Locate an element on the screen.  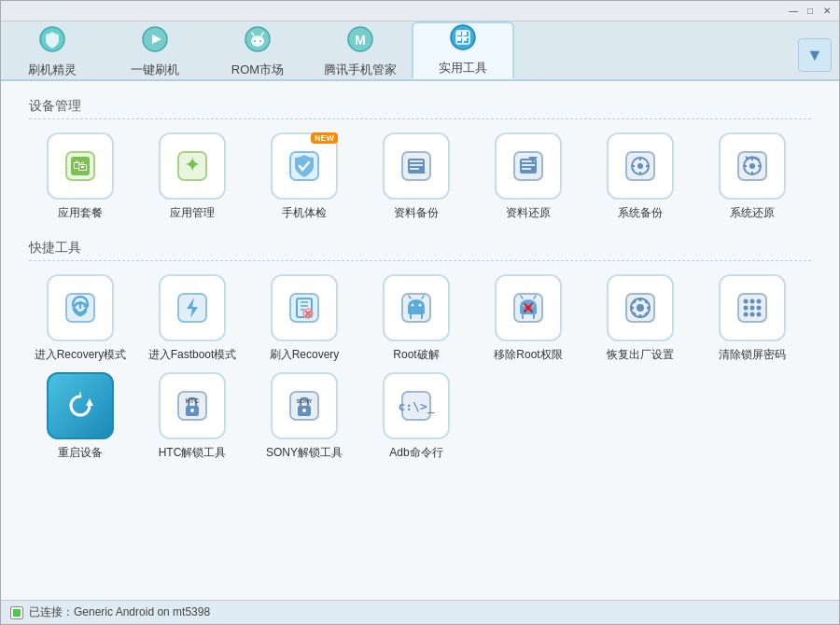
htc-unlock-label: HTC解锁工具 is located at coordinates (192, 453).